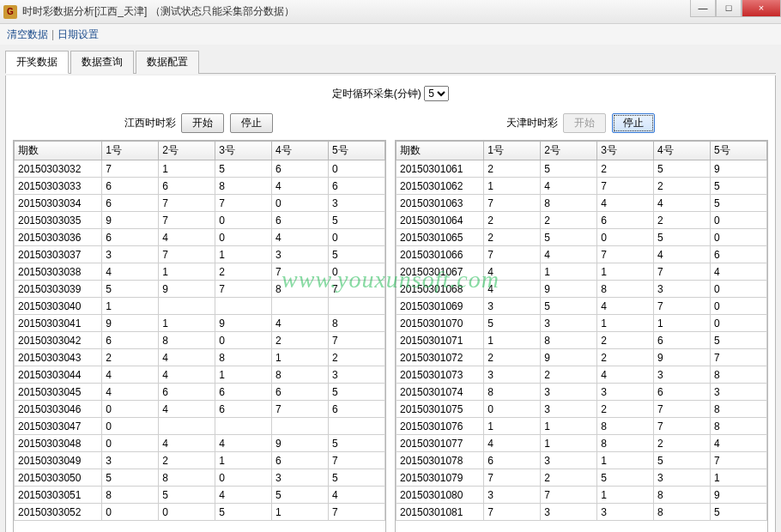 The image size is (781, 532). Describe the element at coordinates (582, 186) in the screenshot. I see `table-row: 2015030106214725` at that location.